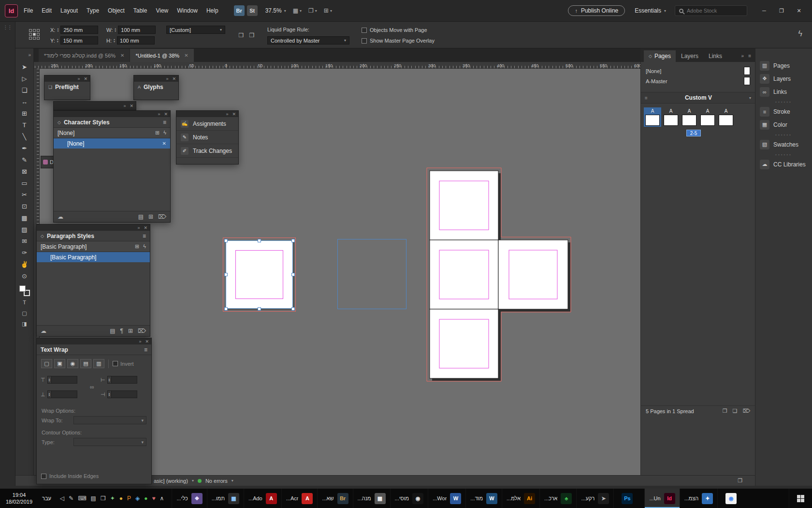  What do you see at coordinates (46, 364) in the screenshot?
I see `wrap-mode-button: ▢` at bounding box center [46, 364].